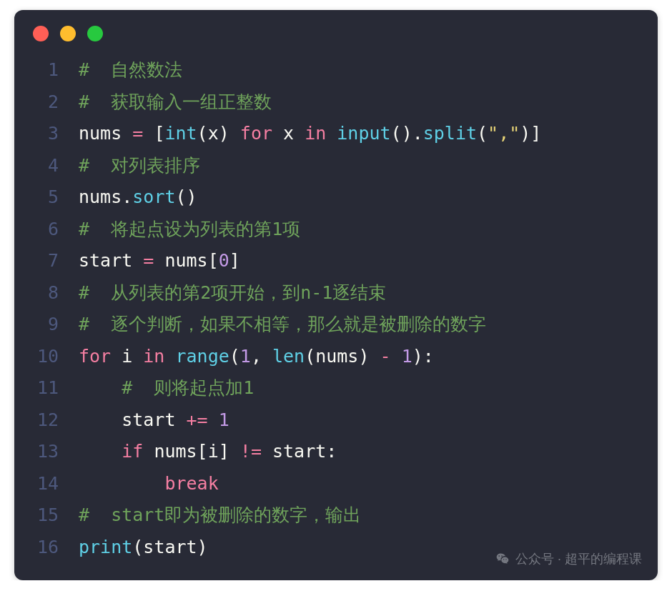 Image resolution: width=672 pixels, height=616 pixels. What do you see at coordinates (333, 452) in the screenshot?
I see `code-line: 13 if nums[i] != start:` at bounding box center [333, 452].